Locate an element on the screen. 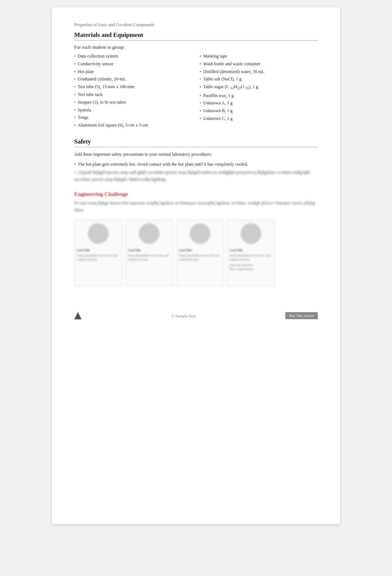 The image size is (392, 576). engineering-section: Engineering Challenge Po iuyt rewq lkjhg… is located at coordinates (196, 238).